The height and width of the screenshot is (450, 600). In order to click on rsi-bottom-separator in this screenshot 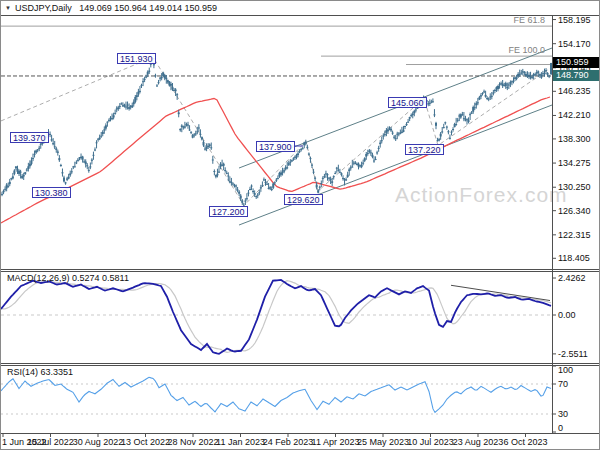, I will do `click(300, 434)`.